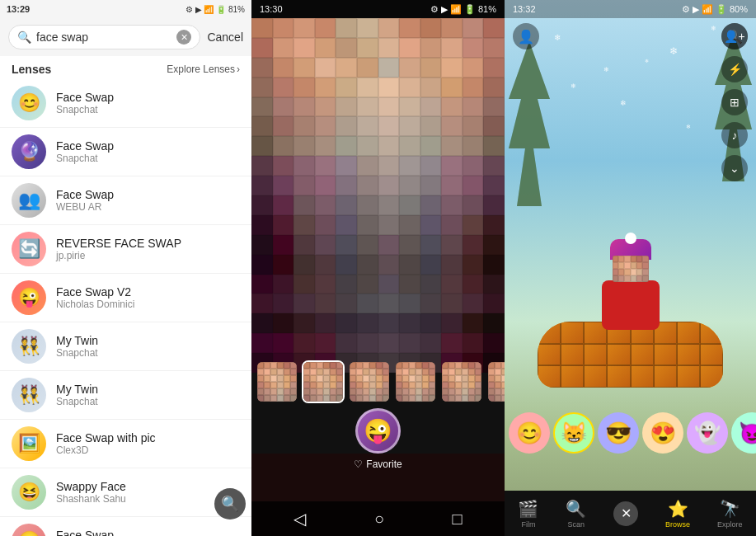  I want to click on time-2: 13:30, so click(271, 9).